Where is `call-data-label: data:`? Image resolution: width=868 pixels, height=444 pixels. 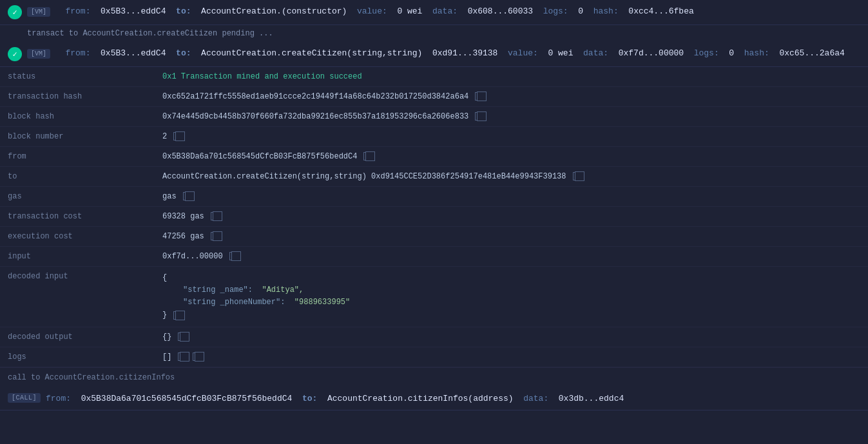
call-data-label: data: is located at coordinates (536, 398).